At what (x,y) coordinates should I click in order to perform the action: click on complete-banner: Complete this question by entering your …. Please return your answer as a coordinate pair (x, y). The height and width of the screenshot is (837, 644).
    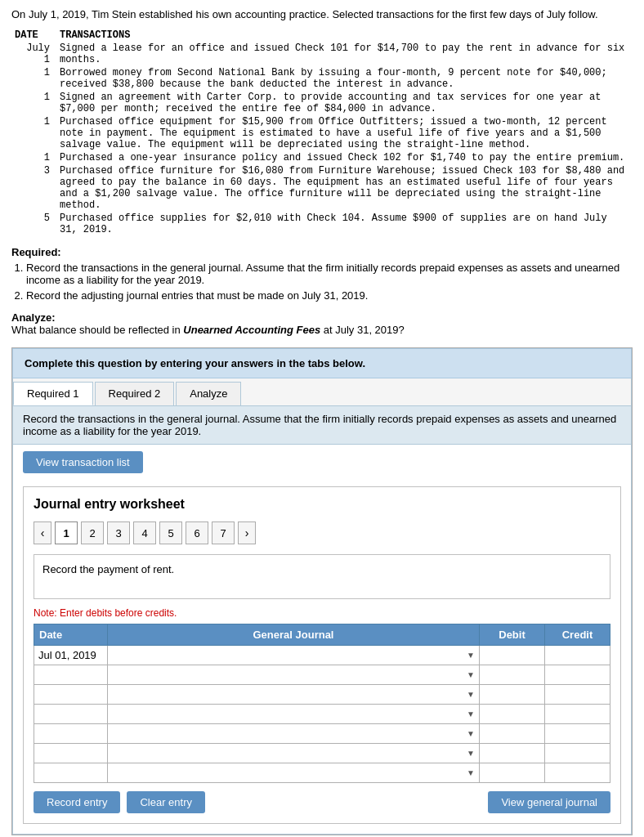
    Looking at the image, I should click on (322, 363).